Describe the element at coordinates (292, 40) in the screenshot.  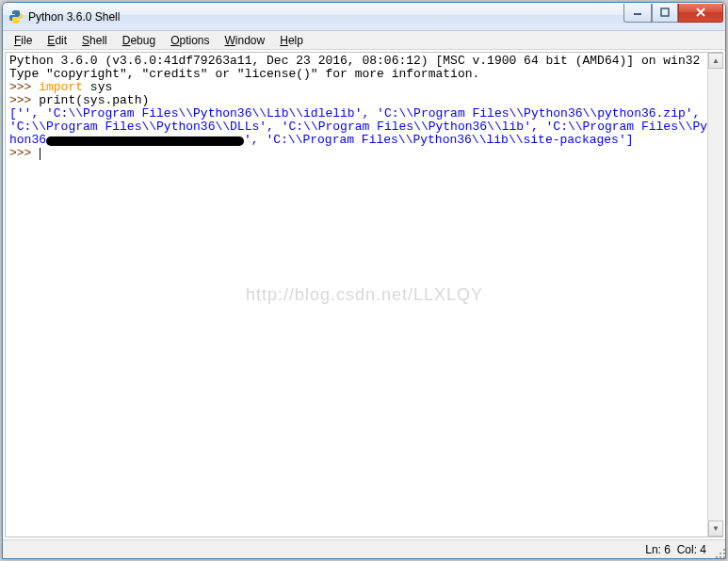
I see `menu-help: Help` at that location.